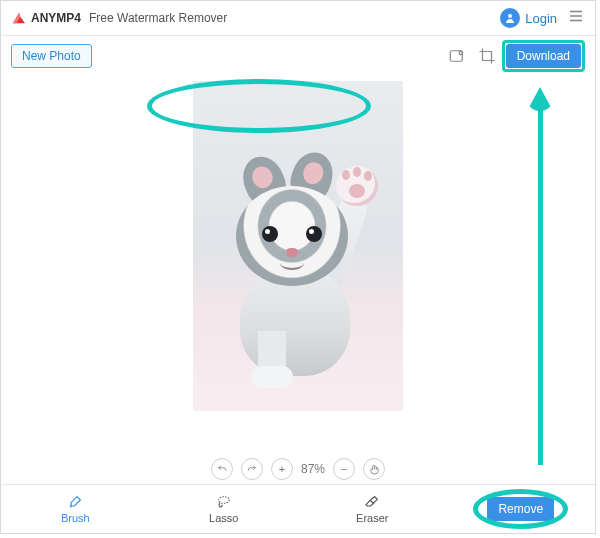  What do you see at coordinates (158, 18) in the screenshot?
I see `app-title: Free Watermark Remover` at bounding box center [158, 18].